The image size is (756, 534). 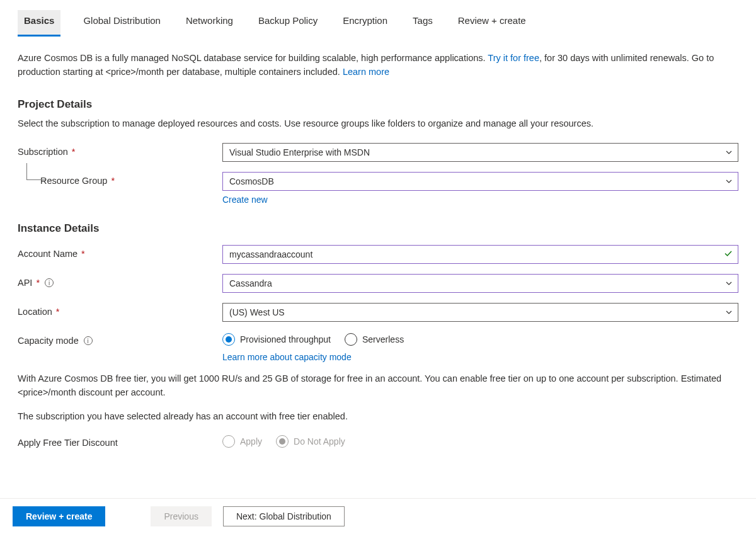 What do you see at coordinates (378, 23) in the screenshot?
I see `tabs-bar: Basics Global Distribution Networking Ba…` at bounding box center [378, 23].